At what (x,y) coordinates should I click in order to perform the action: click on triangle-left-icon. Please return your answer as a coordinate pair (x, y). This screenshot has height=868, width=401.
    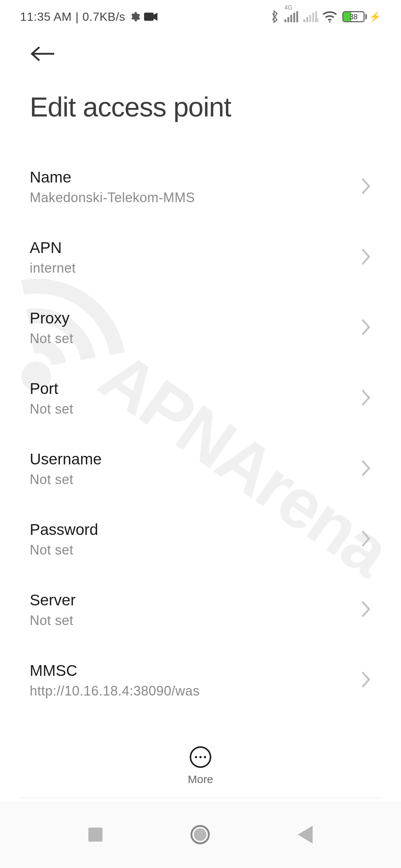
    Looking at the image, I should click on (305, 835).